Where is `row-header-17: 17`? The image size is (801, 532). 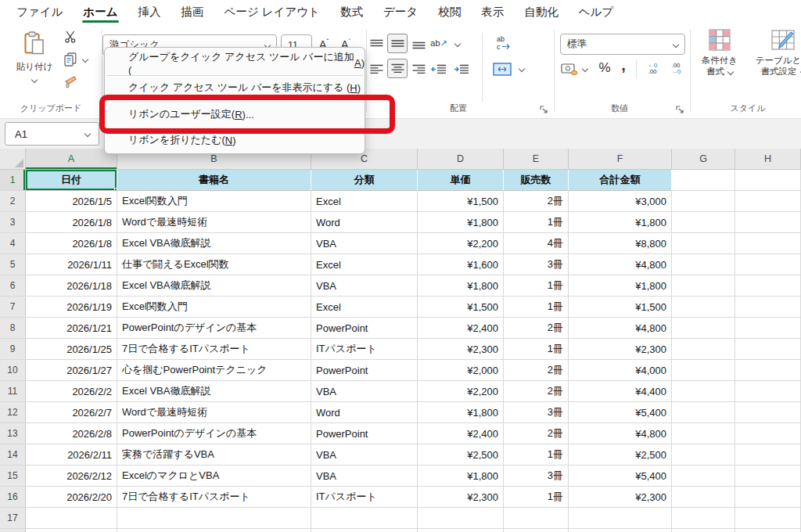 row-header-17: 17 is located at coordinates (13, 518).